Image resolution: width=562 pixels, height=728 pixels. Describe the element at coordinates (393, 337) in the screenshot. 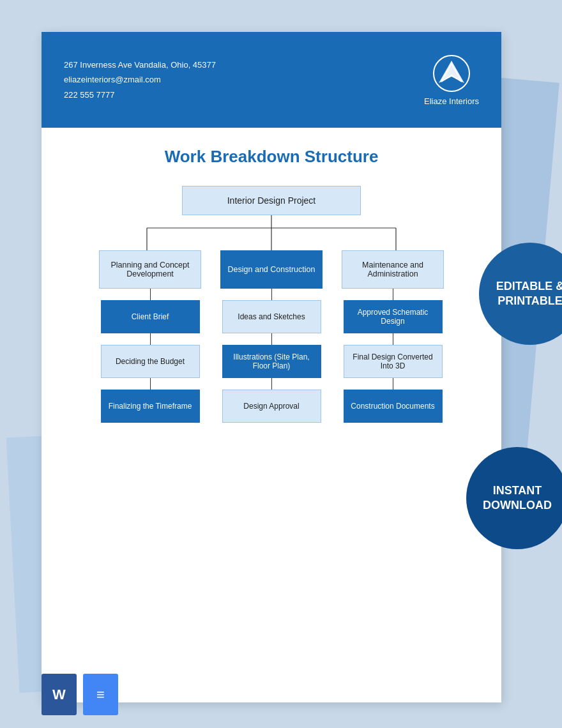

I see `col-maintenance: Maintenance and Administration Approved …` at that location.